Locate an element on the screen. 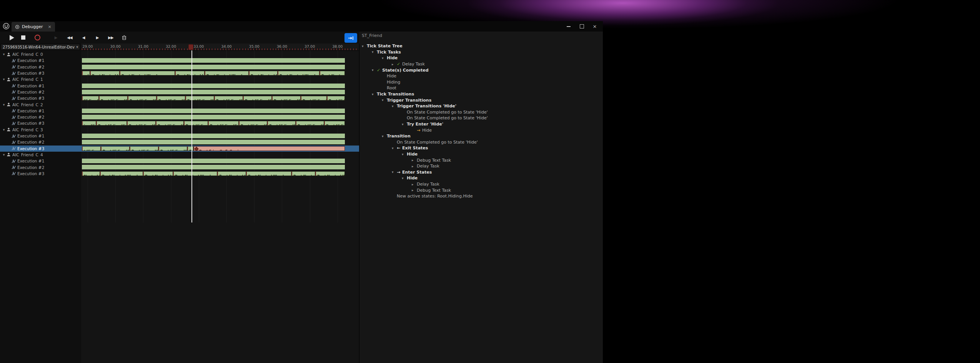  detail-row: ▾Tick State Tree is located at coordinates (382, 46).